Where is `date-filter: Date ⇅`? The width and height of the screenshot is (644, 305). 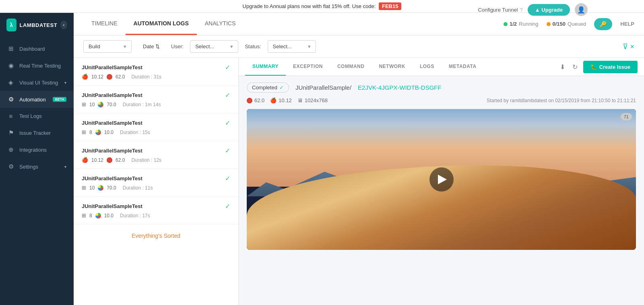 date-filter: Date ⇅ is located at coordinates (151, 47).